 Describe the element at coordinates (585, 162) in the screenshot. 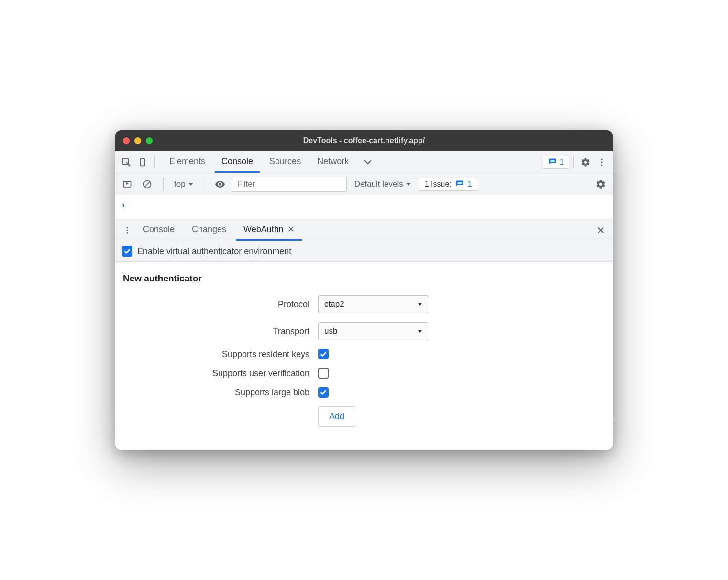

I see `settings-icon` at that location.